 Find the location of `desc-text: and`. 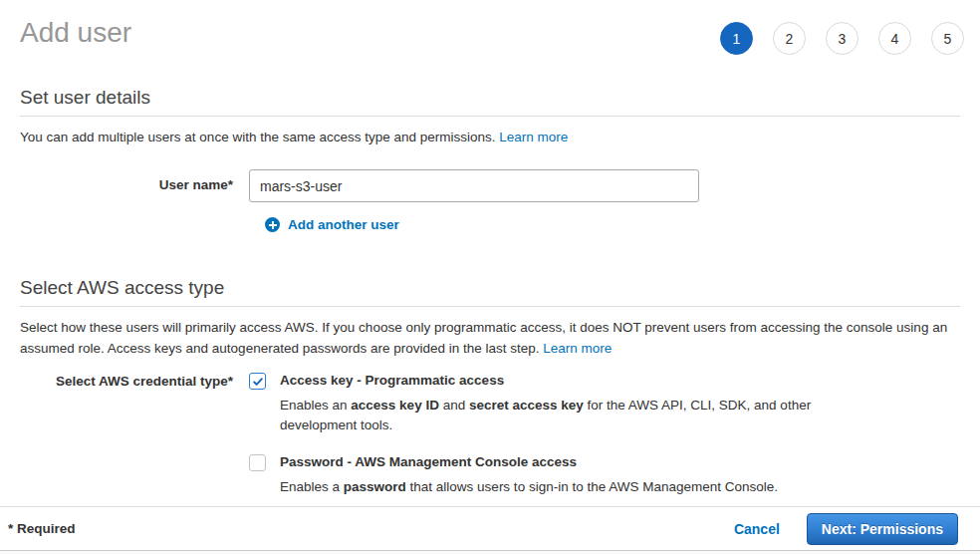

desc-text: and is located at coordinates (454, 405).